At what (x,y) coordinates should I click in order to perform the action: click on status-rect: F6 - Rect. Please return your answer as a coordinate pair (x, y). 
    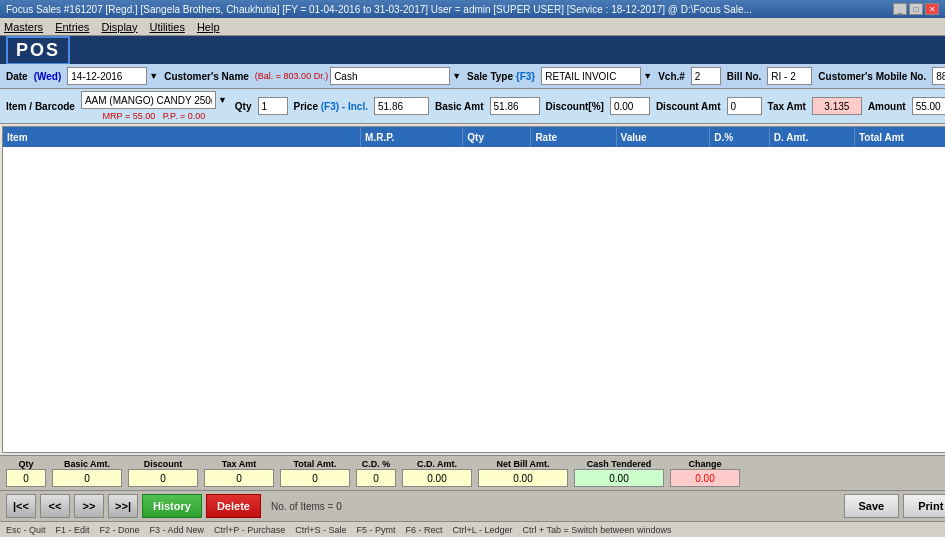
    Looking at the image, I should click on (424, 530).